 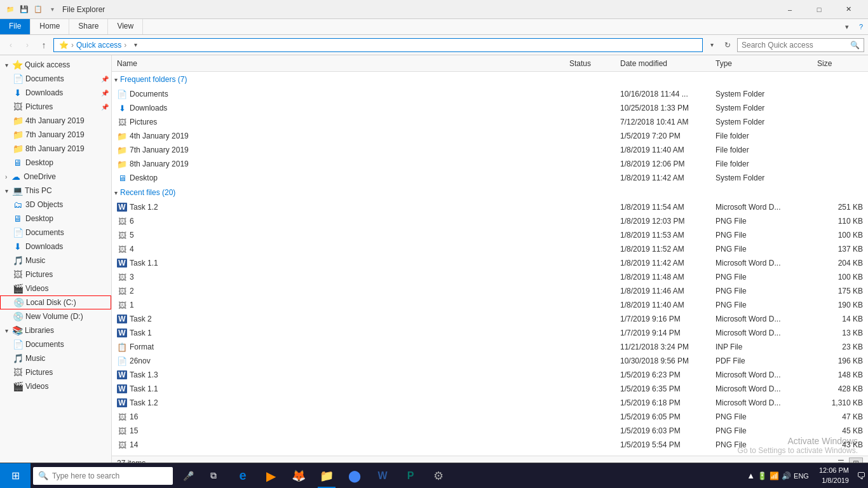 I want to click on taskbar-edge: e, so click(x=243, y=476).